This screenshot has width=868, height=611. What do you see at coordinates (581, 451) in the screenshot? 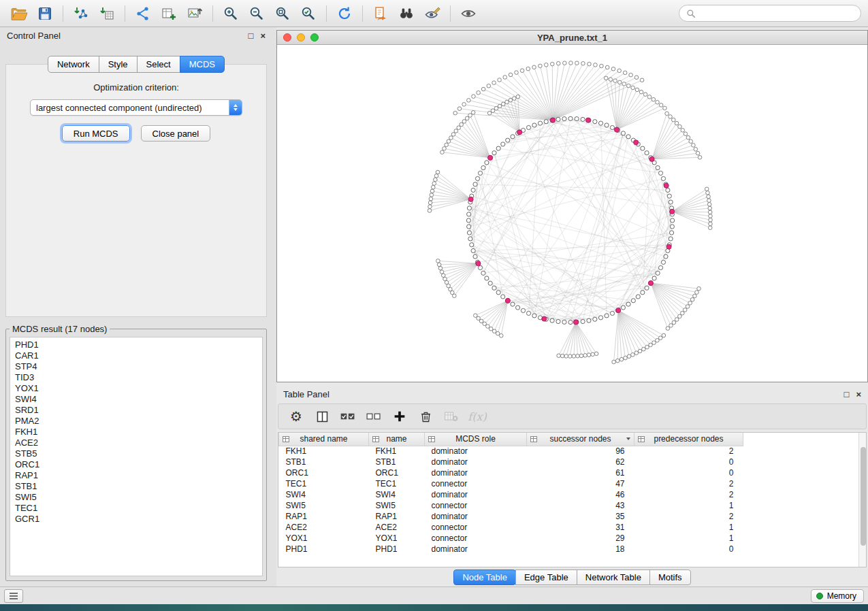
I see `table-cell: 96` at bounding box center [581, 451].